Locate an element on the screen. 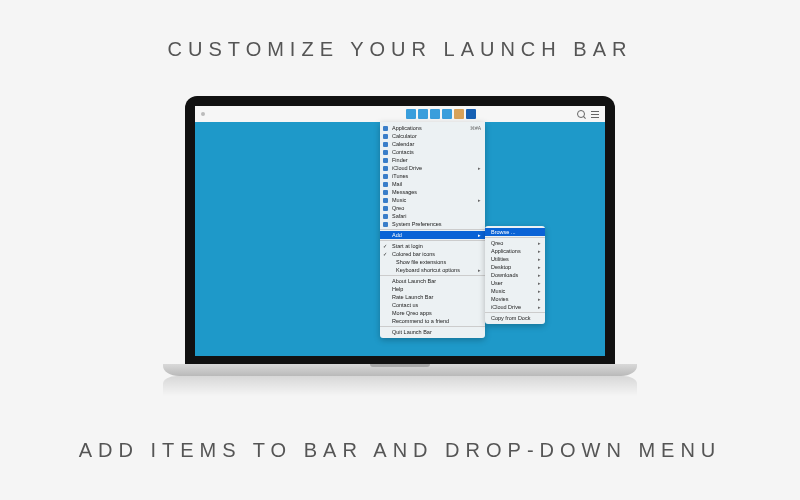 This screenshot has height=500, width=800. menu-item-add: Add ▸ is located at coordinates (432, 235).